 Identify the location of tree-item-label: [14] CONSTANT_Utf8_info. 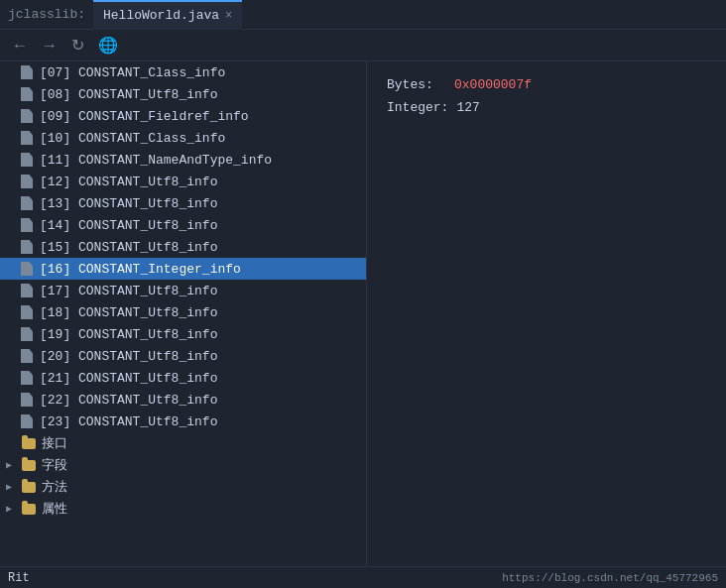
(129, 226).